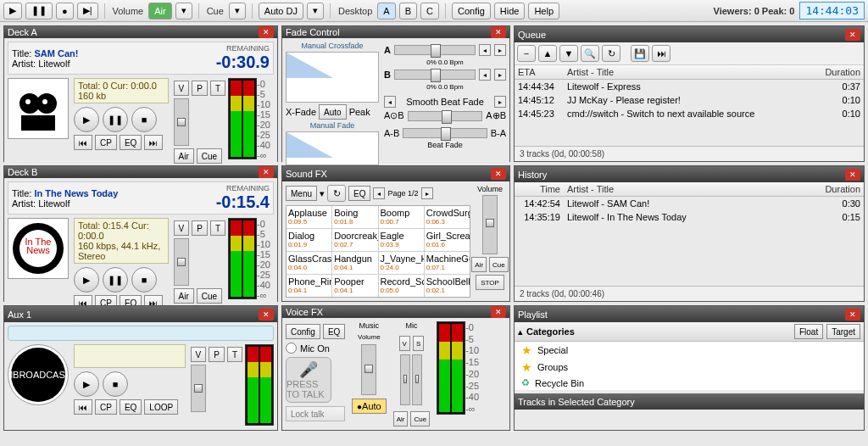  What do you see at coordinates (369, 370) in the screenshot?
I see `music-volume-slider` at bounding box center [369, 370].